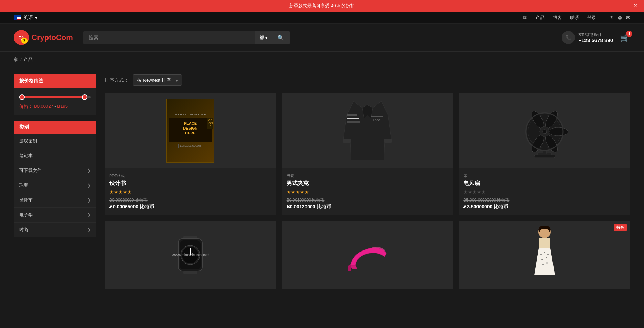 The width and height of the screenshot is (644, 328). Describe the element at coordinates (55, 201) in the screenshot. I see `category-motorcycle: 摩托车 ❯` at that location.